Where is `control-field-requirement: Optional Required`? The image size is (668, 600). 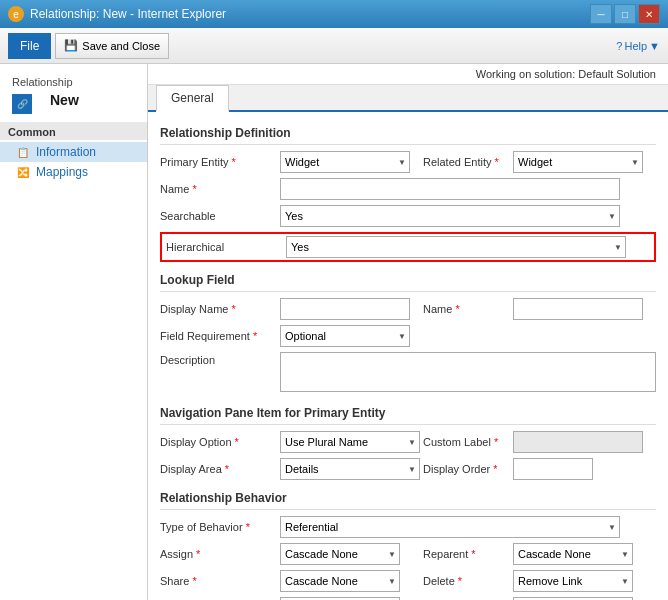 control-field-requirement: Optional Required is located at coordinates (468, 336).